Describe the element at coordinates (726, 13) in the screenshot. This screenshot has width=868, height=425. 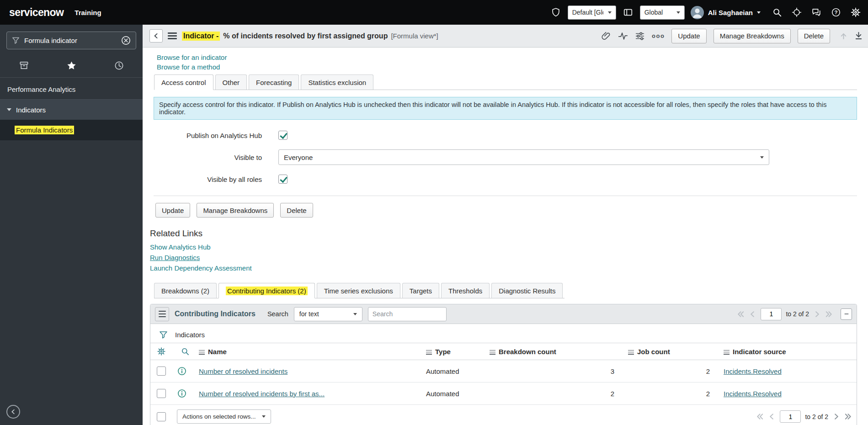
I see `user-menu: Ali Saghaeian` at that location.